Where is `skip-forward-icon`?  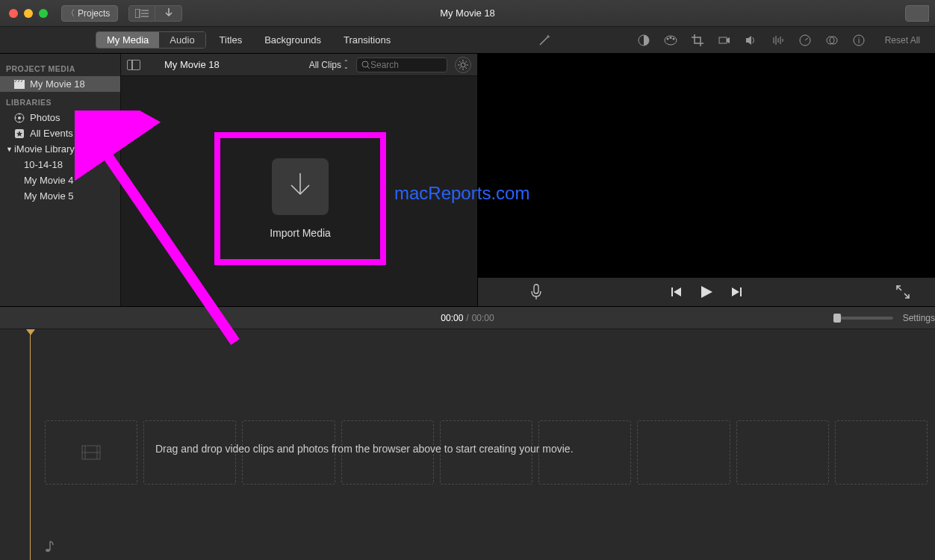 skip-forward-icon is located at coordinates (736, 292).